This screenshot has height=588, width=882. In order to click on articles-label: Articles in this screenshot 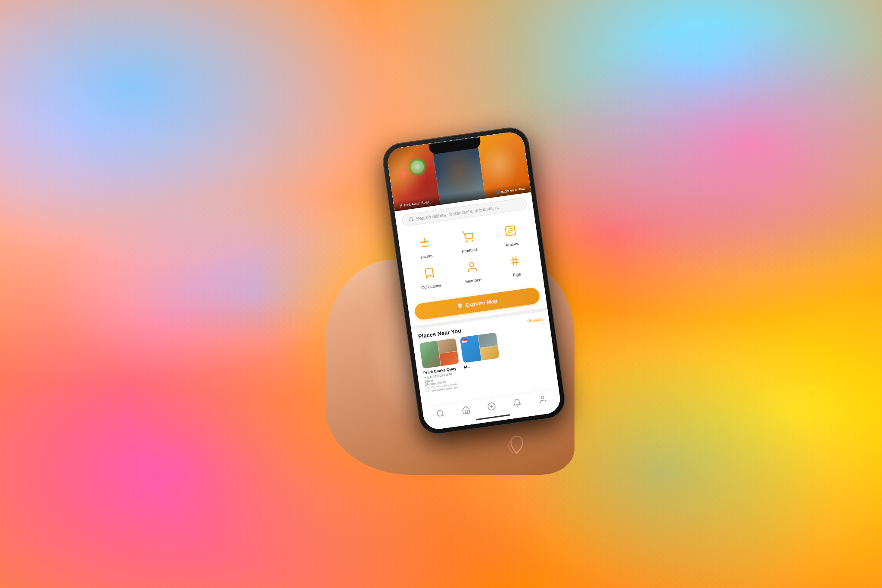, I will do `click(512, 244)`.